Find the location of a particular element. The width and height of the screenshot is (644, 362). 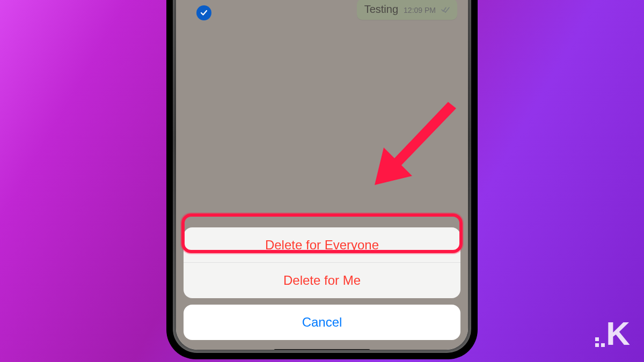

watermark-letter: K is located at coordinates (617, 334).